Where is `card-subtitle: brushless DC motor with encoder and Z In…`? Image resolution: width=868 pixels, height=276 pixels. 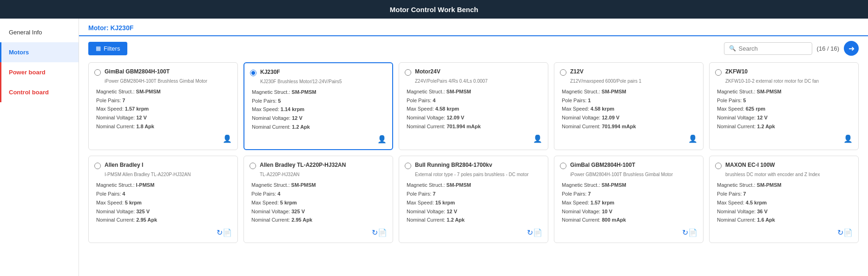
card-subtitle: brushless DC motor with encoder and Z In… is located at coordinates (784, 175).